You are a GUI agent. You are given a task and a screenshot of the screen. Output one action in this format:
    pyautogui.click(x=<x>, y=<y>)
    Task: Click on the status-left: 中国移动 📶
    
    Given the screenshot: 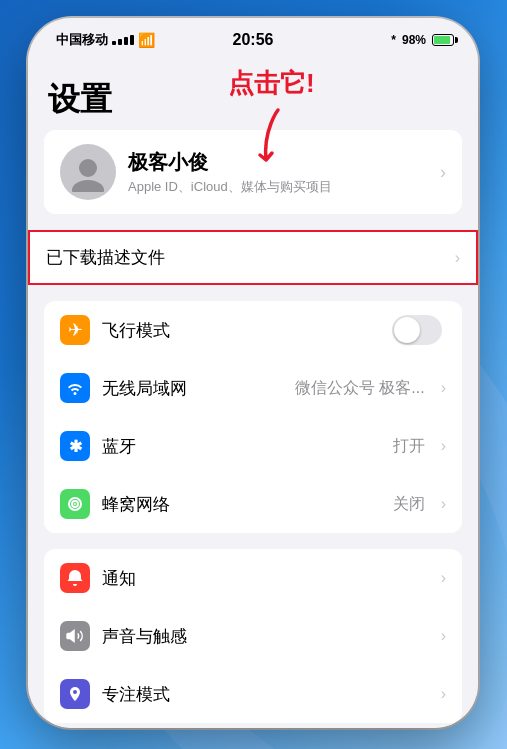 What is the action you would take?
    pyautogui.click(x=106, y=40)
    